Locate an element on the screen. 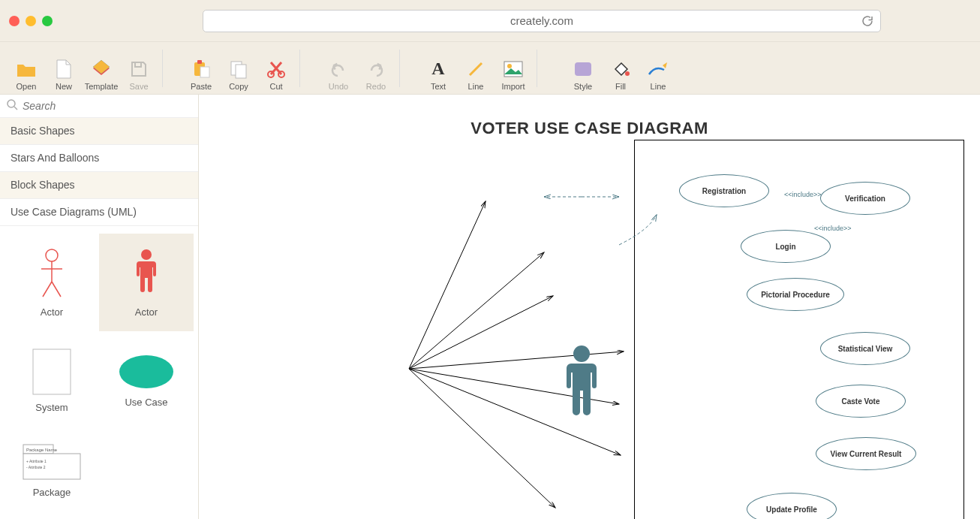  image-icon is located at coordinates (513, 69).